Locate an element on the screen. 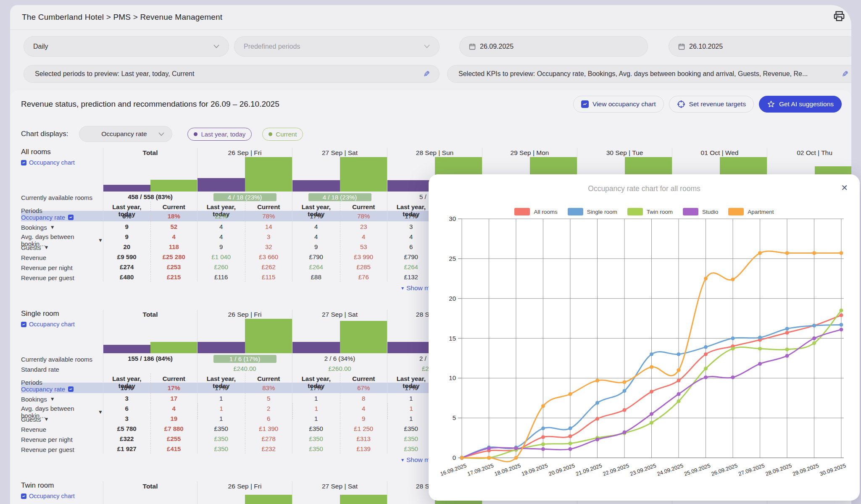 Image resolution: width=861 pixels, height=504 pixels. svg-text: 30.09.2025 is located at coordinates (833, 470).